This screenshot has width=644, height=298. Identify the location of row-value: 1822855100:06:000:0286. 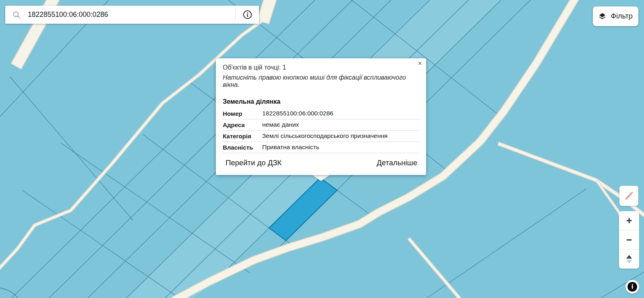
(298, 113).